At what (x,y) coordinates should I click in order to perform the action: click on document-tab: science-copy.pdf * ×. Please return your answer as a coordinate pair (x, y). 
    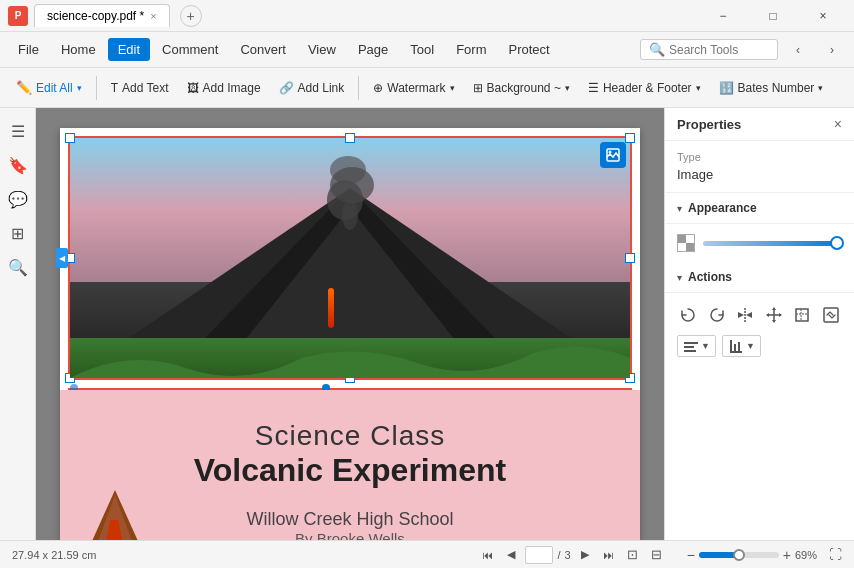
    Looking at the image, I should click on (102, 16).